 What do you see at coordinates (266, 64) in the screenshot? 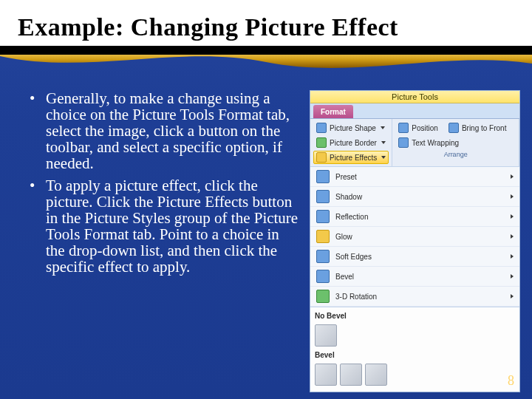
I see `gold-swash` at bounding box center [266, 64].